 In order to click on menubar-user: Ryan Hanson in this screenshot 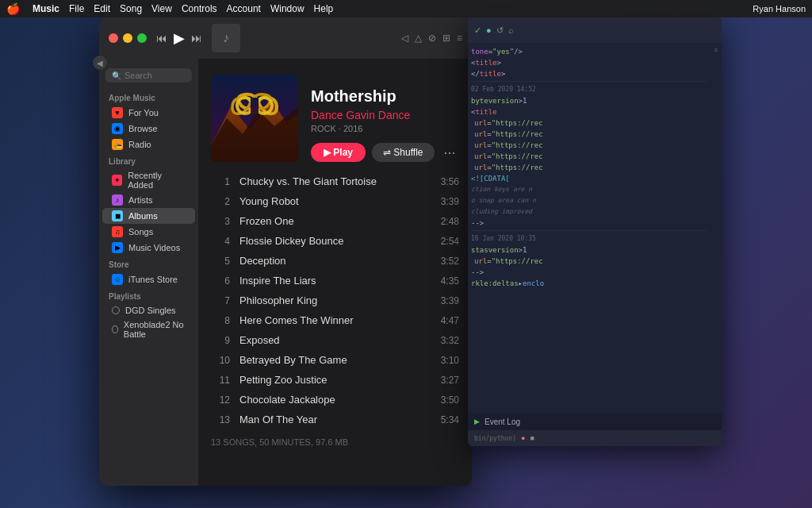, I will do `click(779, 9)`.